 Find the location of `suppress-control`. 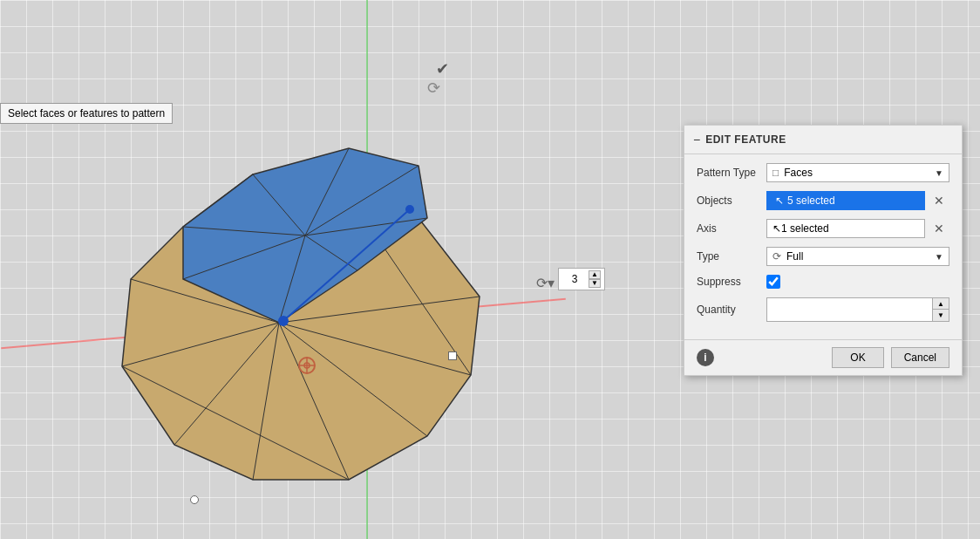

suppress-control is located at coordinates (858, 282).